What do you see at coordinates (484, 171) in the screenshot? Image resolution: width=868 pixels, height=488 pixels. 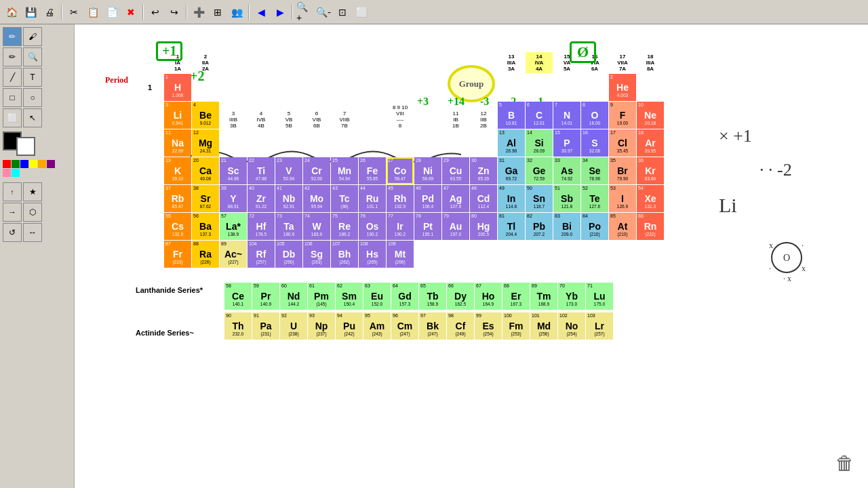 I see `element-Zn: 30 Zn 65.39` at bounding box center [484, 171].